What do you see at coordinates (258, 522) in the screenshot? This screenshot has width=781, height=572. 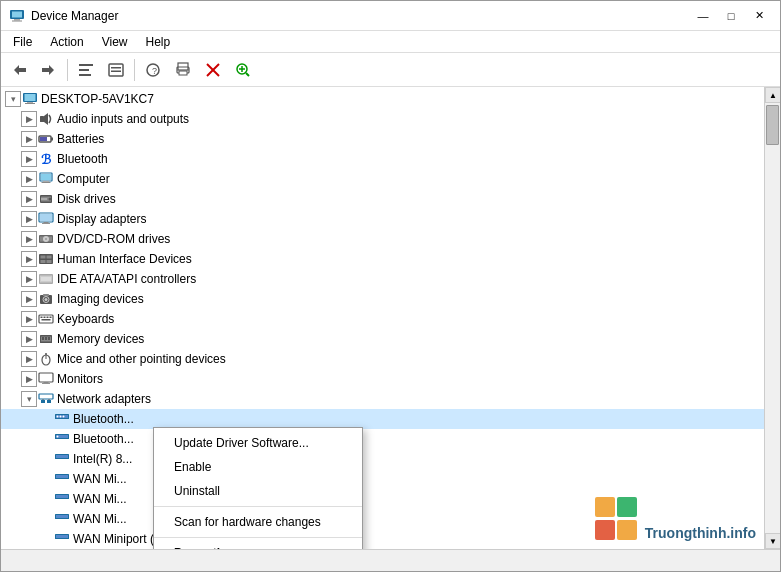 I see `ctx-scan: Scan for hardware changes` at bounding box center [258, 522].